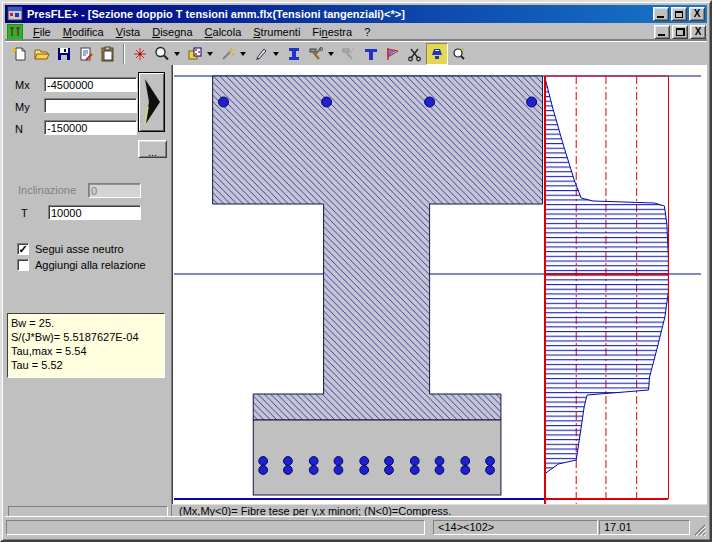  I want to click on t-section-button, so click(371, 54).